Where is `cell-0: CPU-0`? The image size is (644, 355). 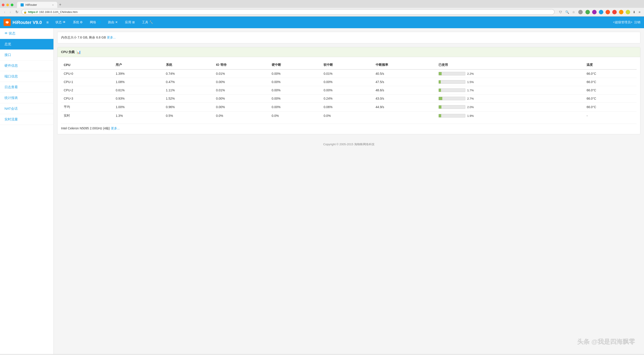
cell-0: CPU-0 is located at coordinates (87, 74).